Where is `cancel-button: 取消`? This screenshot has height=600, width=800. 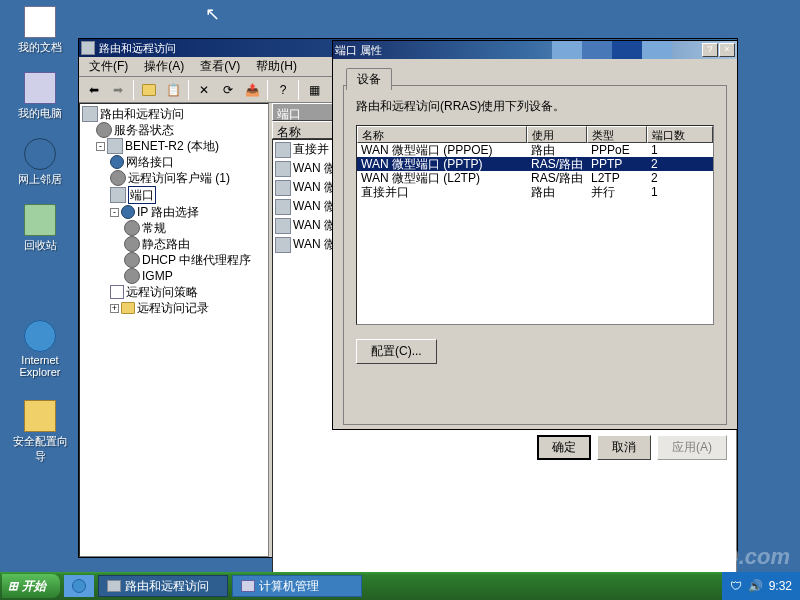
cancel-button: 取消 is located at coordinates (624, 448).